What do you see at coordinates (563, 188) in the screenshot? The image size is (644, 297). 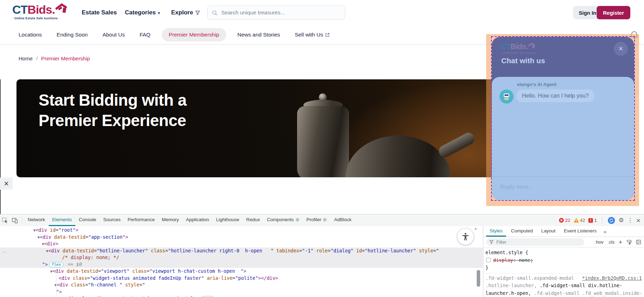 I see `chat-input-area` at bounding box center [563, 188].